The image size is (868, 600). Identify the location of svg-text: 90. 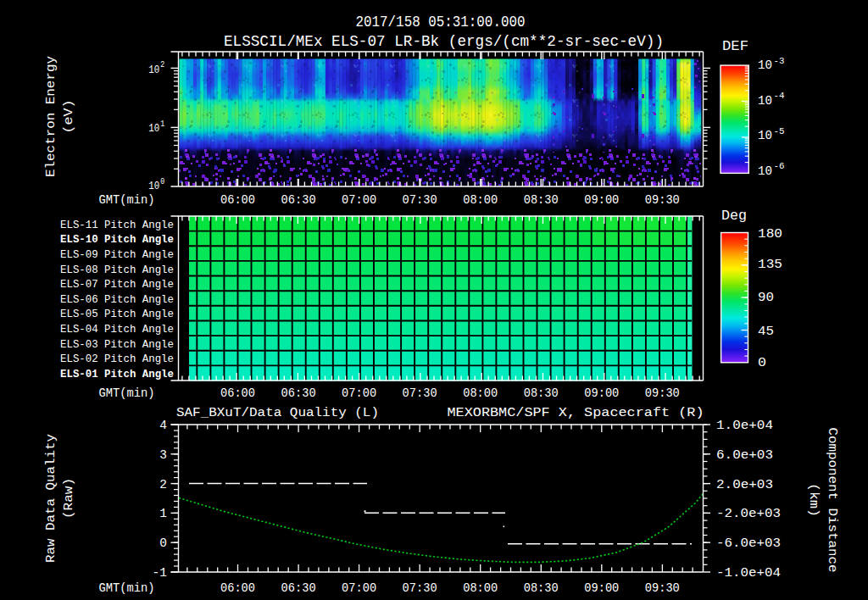
(766, 297).